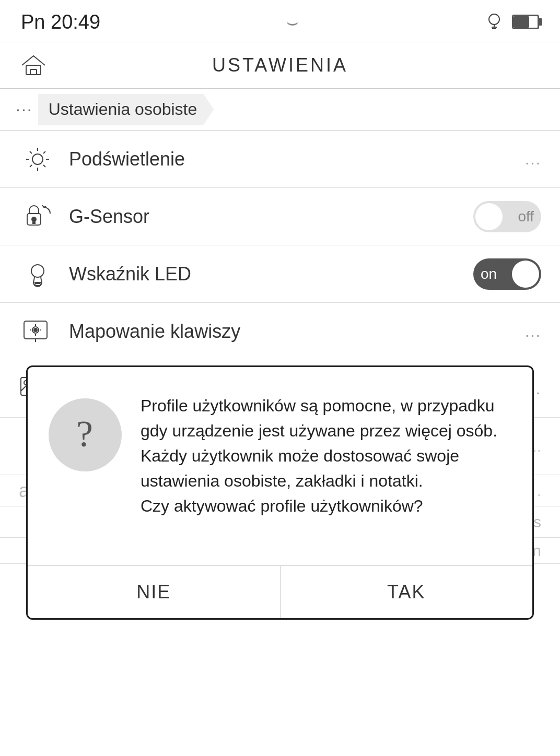  Describe the element at coordinates (507, 217) in the screenshot. I see `gsensor-toggle: off` at that location.